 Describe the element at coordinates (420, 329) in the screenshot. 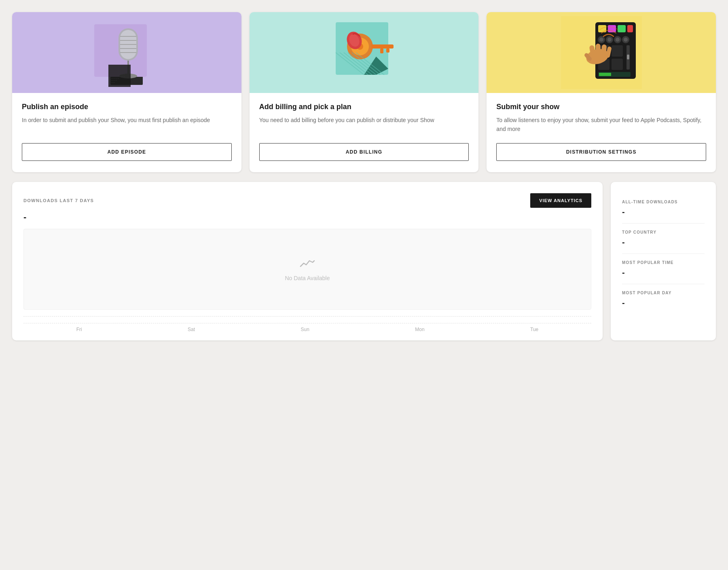

I see `x-label-mon: Mon` at that location.